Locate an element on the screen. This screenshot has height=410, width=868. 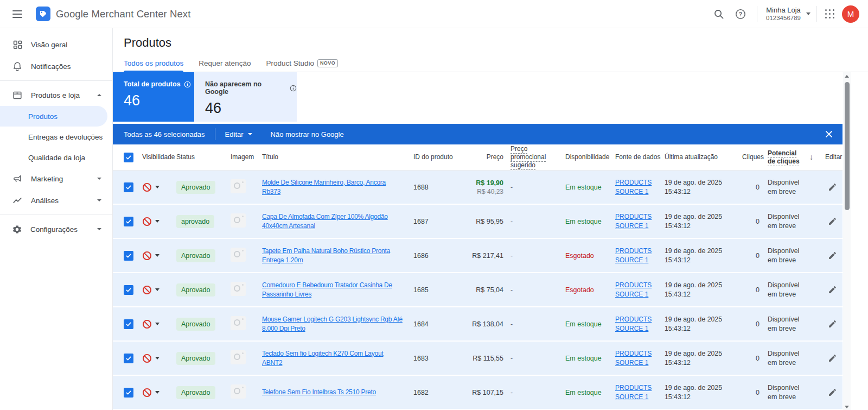
google-apps-icon is located at coordinates (830, 14).